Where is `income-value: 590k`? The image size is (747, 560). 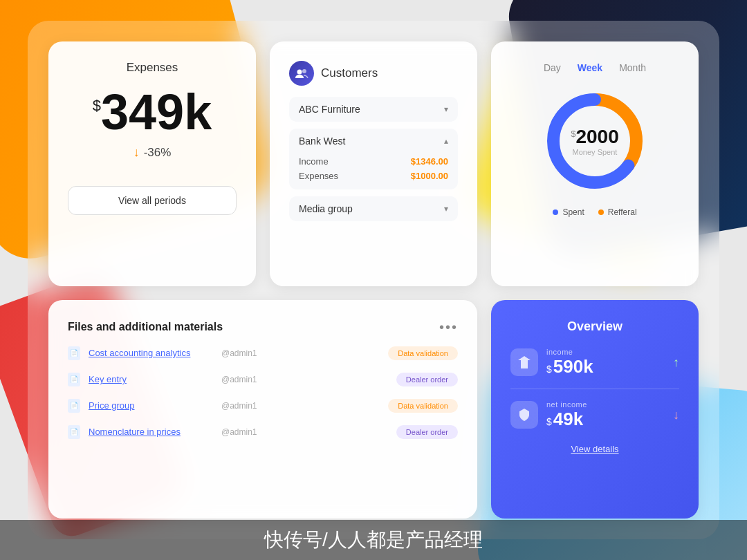 income-value: 590k is located at coordinates (573, 366).